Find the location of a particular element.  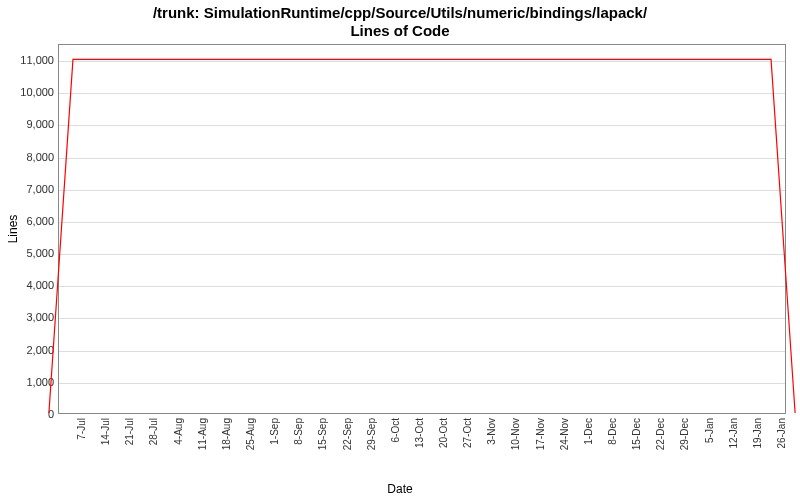

x-tick-label: 18-Aug is located at coordinates (226, 434).